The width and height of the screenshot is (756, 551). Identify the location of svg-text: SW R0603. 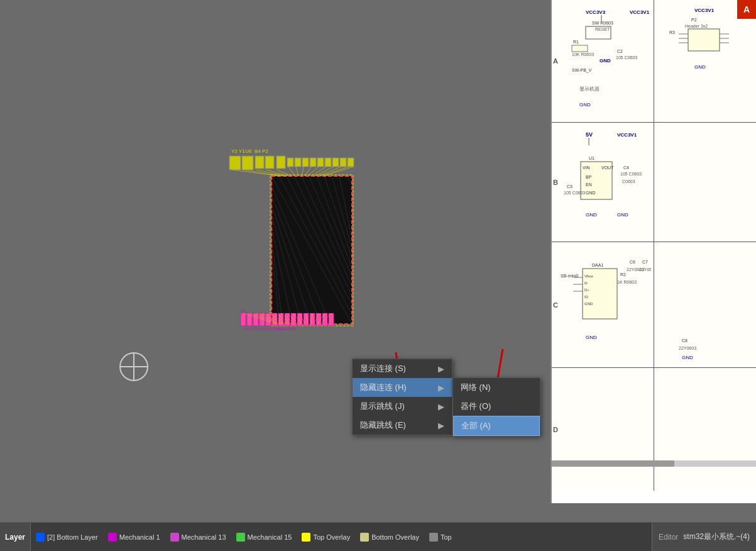
(603, 23).